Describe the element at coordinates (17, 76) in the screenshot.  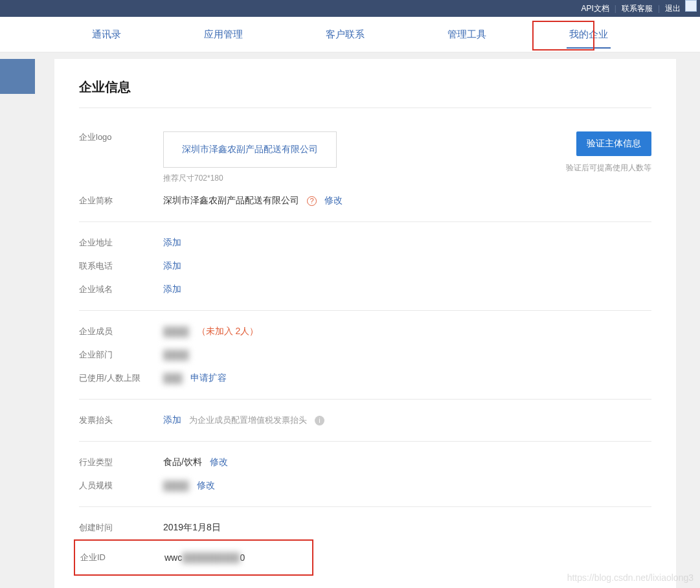
I see `sidebar-stub` at that location.